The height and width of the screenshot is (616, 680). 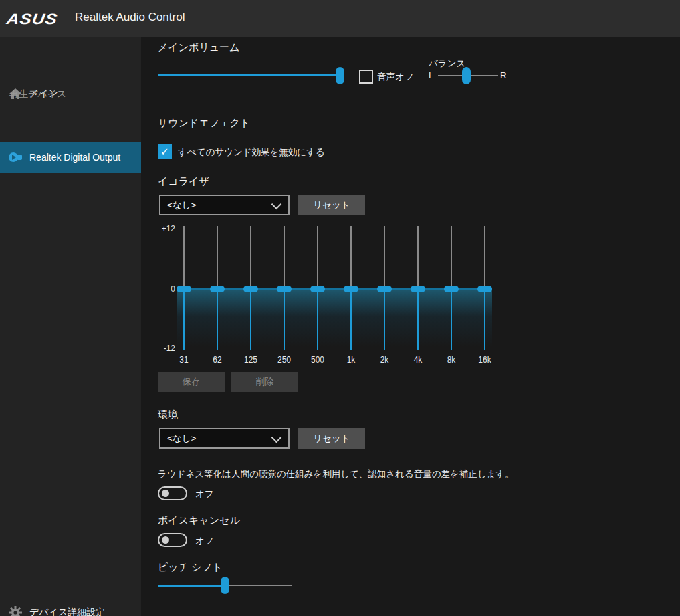 What do you see at coordinates (166, 348) in the screenshot?
I see `eq-scale-bottom: -12` at bounding box center [166, 348].